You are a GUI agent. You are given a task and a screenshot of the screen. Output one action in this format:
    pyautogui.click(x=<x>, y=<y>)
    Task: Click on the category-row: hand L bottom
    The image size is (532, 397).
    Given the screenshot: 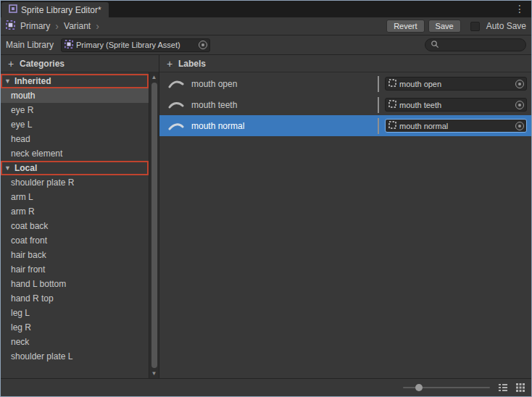 What is the action you would take?
    pyautogui.click(x=75, y=284)
    